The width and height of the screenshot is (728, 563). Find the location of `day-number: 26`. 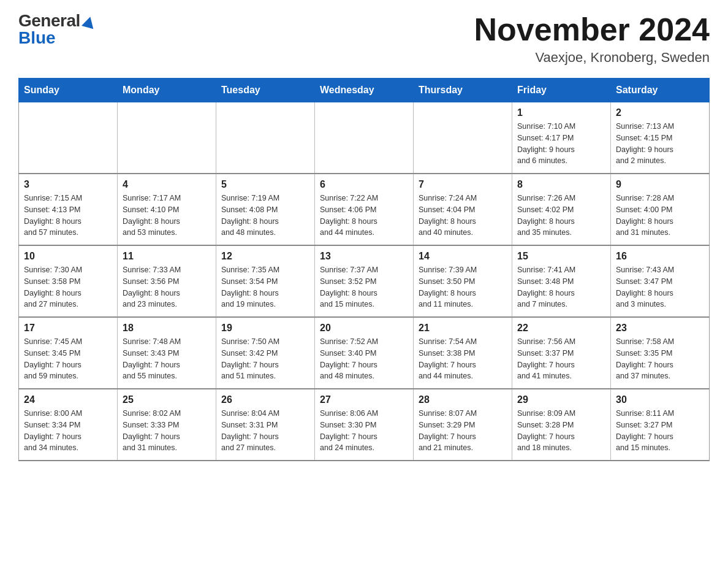

day-number: 26 is located at coordinates (265, 400).